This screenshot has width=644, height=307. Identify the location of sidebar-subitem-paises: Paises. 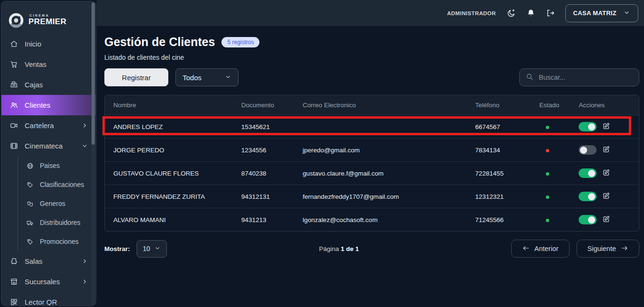
(57, 166).